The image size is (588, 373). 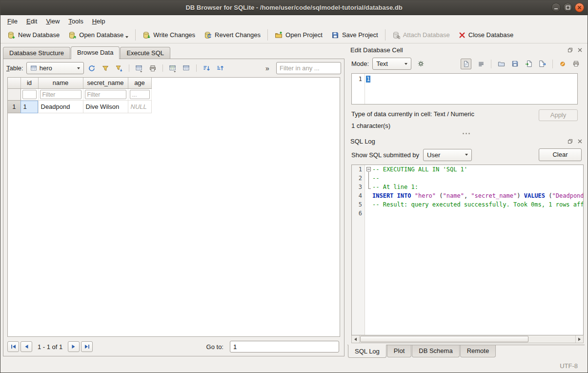 I want to click on browse-toolbar: Table: hero, so click(x=174, y=67).